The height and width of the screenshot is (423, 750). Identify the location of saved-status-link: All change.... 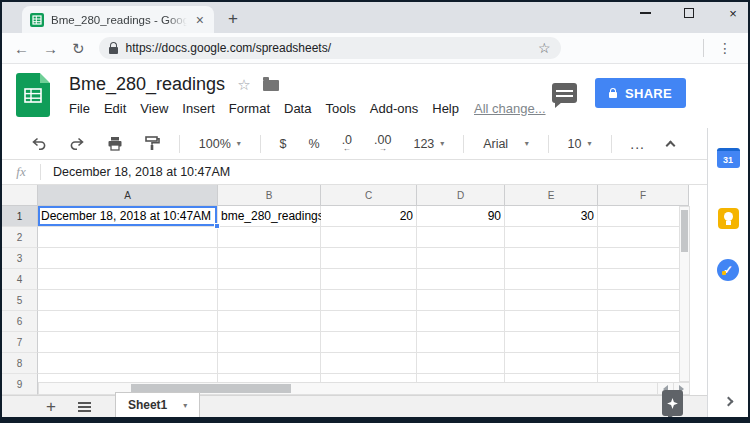
(510, 108).